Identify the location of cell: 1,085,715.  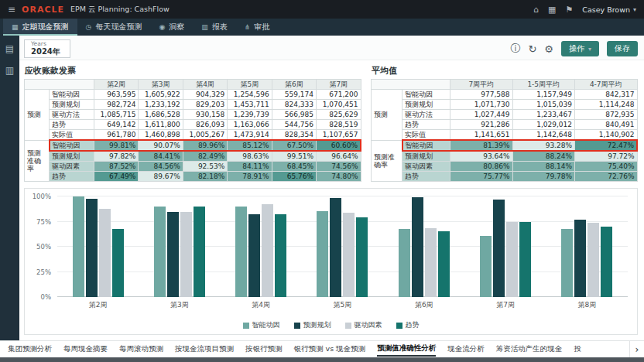
(116, 114).